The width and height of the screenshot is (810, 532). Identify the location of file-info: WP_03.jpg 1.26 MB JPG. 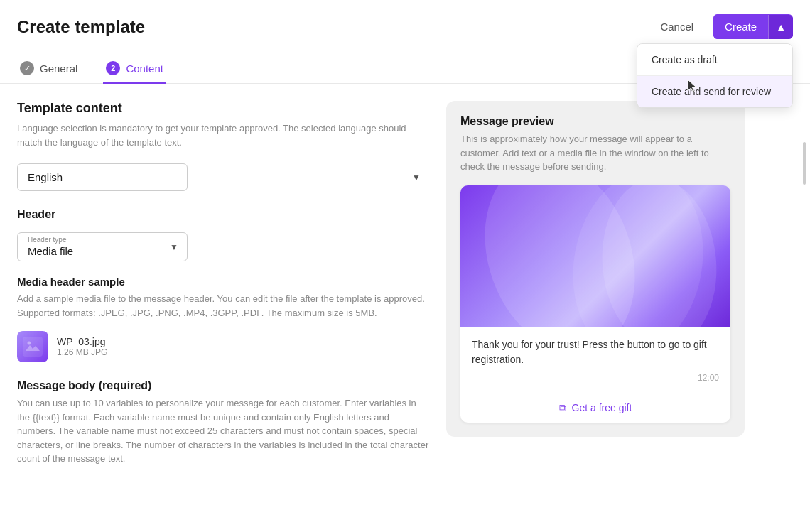
(82, 347).